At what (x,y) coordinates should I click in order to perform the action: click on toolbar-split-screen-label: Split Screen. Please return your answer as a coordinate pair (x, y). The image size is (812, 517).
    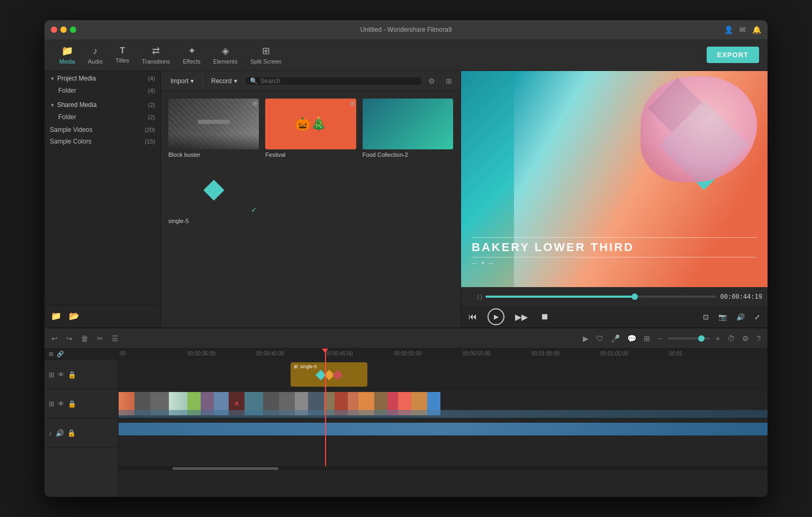
    Looking at the image, I should click on (266, 61).